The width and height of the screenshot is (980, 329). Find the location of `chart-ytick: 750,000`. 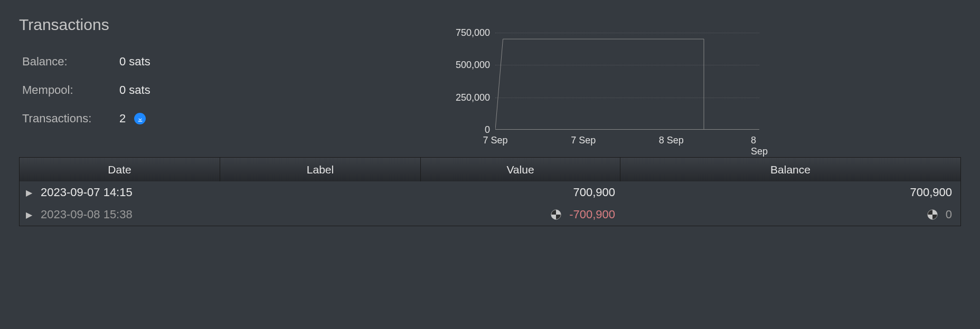

chart-ytick: 750,000 is located at coordinates (473, 33).